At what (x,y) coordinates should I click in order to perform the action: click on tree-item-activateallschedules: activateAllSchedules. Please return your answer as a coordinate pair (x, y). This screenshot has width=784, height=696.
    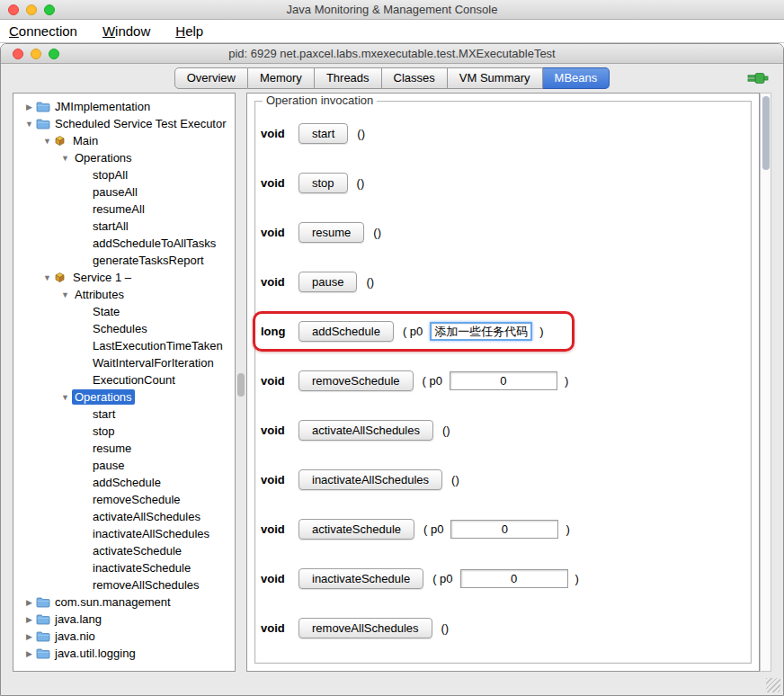
    Looking at the image, I should click on (124, 516).